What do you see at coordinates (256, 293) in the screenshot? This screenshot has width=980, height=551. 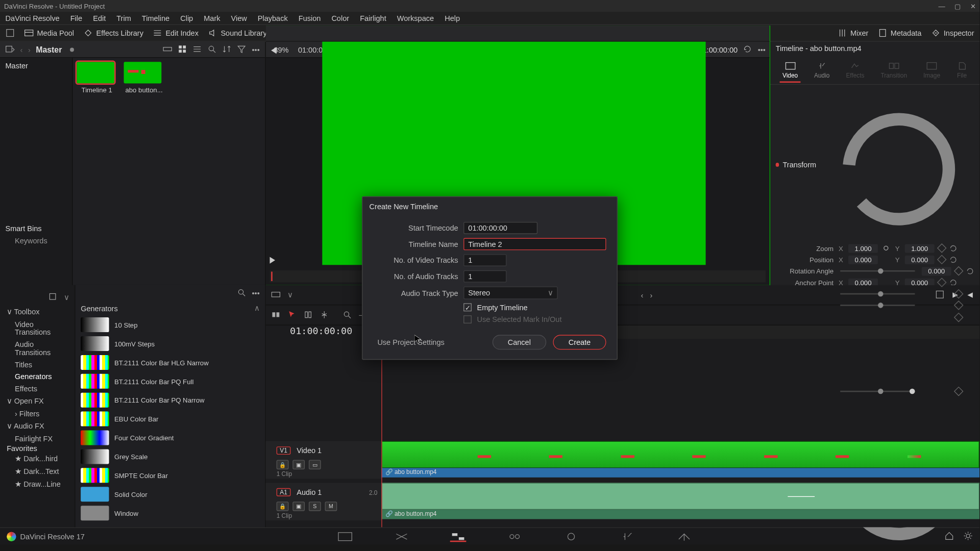 I see `fx-more-icon: •••` at bounding box center [256, 293].